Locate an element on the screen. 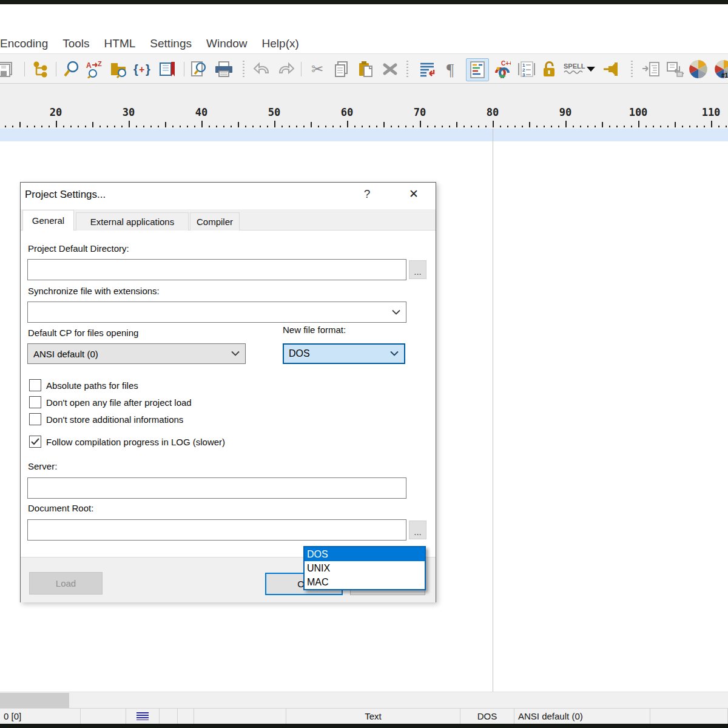 The image size is (728, 728). dropdown-option-unix: UNIX is located at coordinates (365, 568).